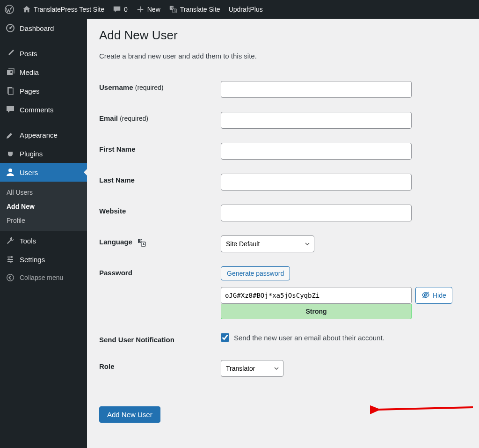 Image resolution: width=479 pixels, height=448 pixels. Describe the element at coordinates (30, 91) in the screenshot. I see `menu-pages-label: Pages` at that location.